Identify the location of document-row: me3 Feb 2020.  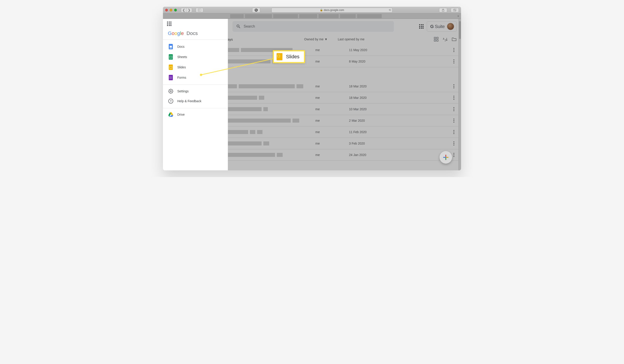
(345, 144).